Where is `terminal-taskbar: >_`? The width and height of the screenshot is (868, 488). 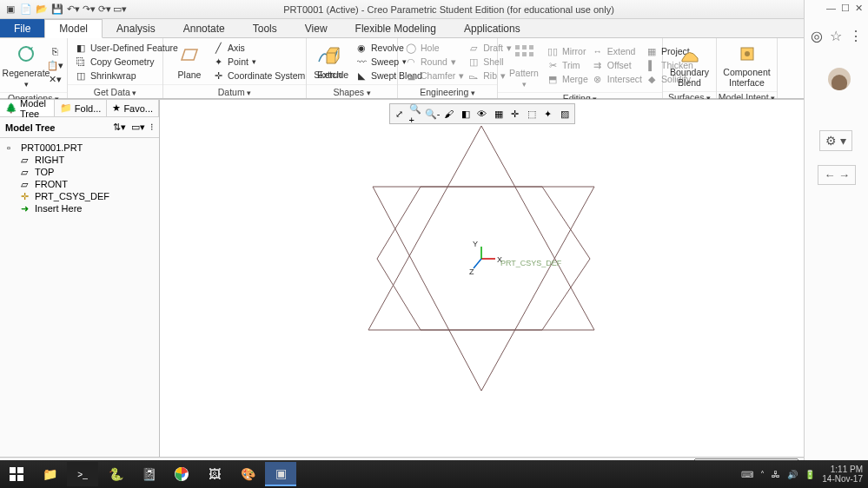 terminal-taskbar: >_ is located at coordinates (83, 474).